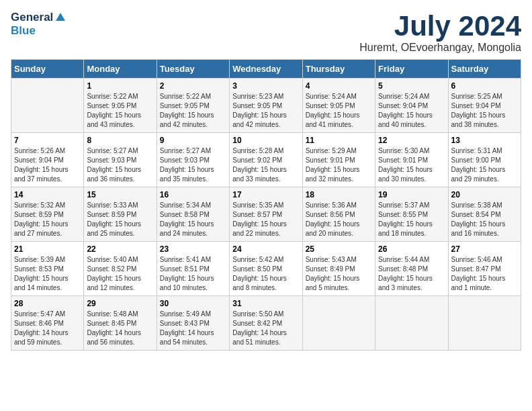 The image size is (532, 411). What do you see at coordinates (339, 249) in the screenshot?
I see `day-number: 25` at bounding box center [339, 249].